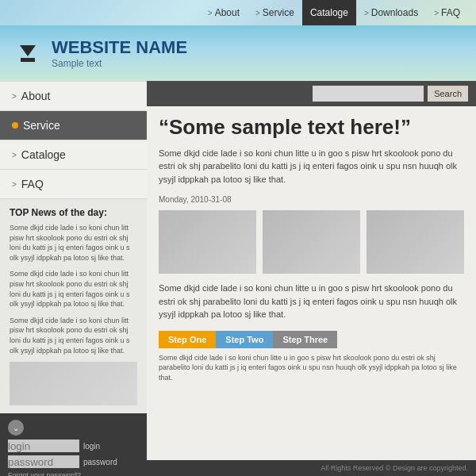  I want to click on top-navigation: > About > Service Cataloge > Downloads >…, so click(238, 13).